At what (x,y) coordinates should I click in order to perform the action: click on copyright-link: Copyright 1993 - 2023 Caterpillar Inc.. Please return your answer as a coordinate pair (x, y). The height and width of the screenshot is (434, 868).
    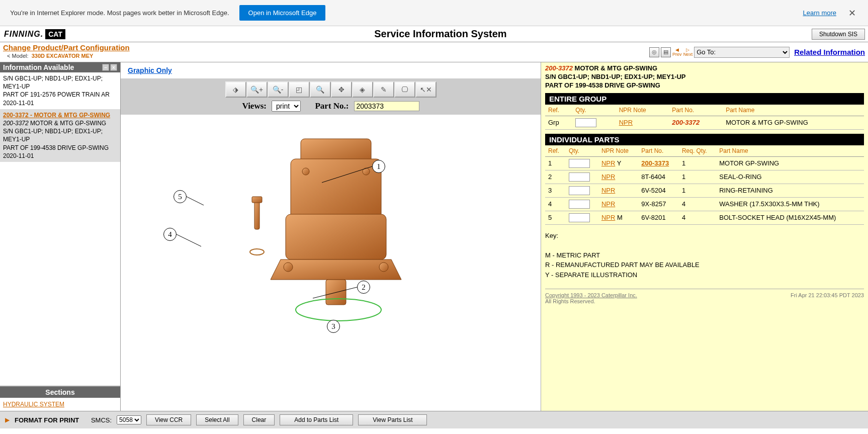
    Looking at the image, I should click on (591, 295).